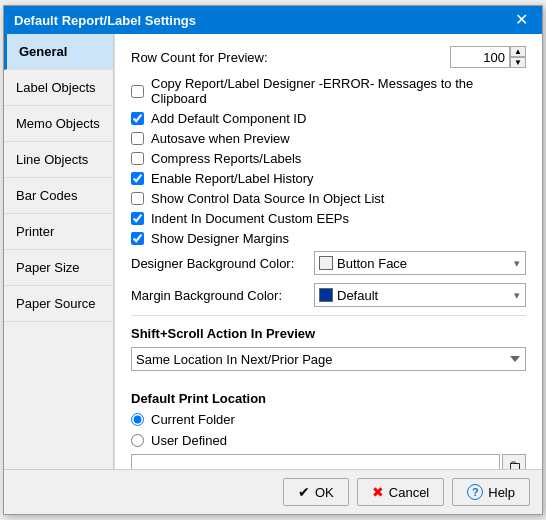 The image size is (546, 520). What do you see at coordinates (138, 118) in the screenshot?
I see `checkbox-add-default` at bounding box center [138, 118].